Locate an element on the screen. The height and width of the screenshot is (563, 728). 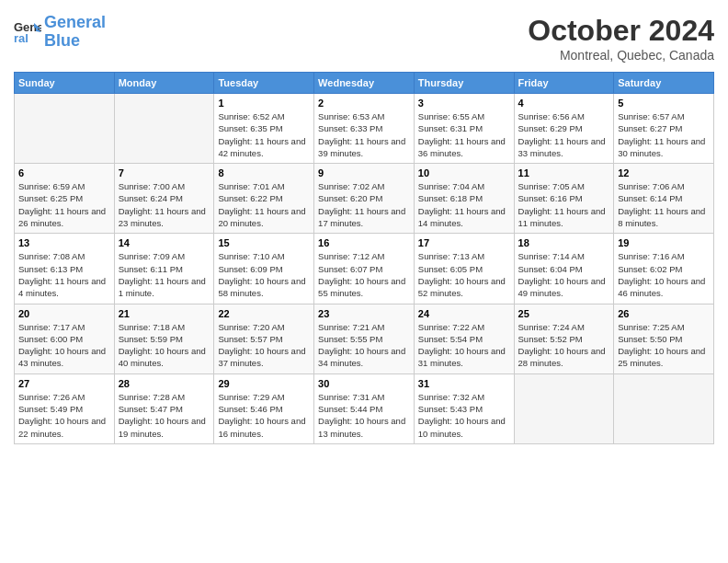
day-info: Sunrise: 7:08 AM Sunset: 6:13 PM Dayligh… is located at coordinates (64, 274).